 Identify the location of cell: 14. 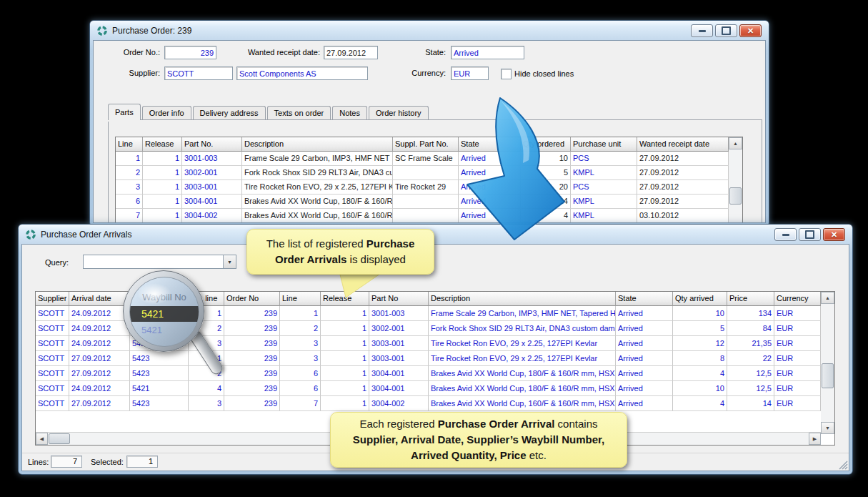
(751, 403).